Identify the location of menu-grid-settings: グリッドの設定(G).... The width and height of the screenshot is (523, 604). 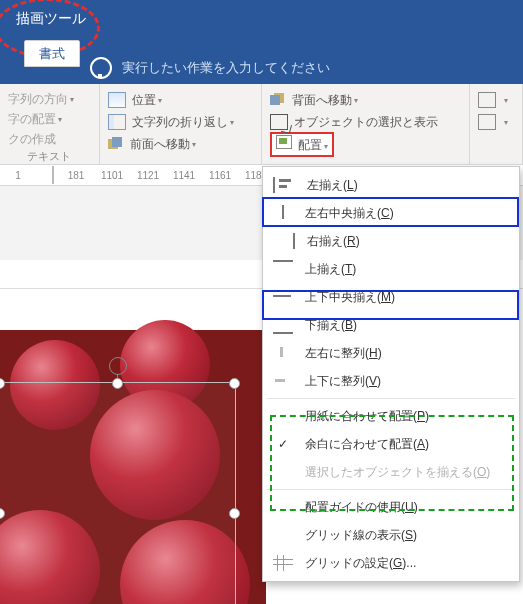
(391, 563).